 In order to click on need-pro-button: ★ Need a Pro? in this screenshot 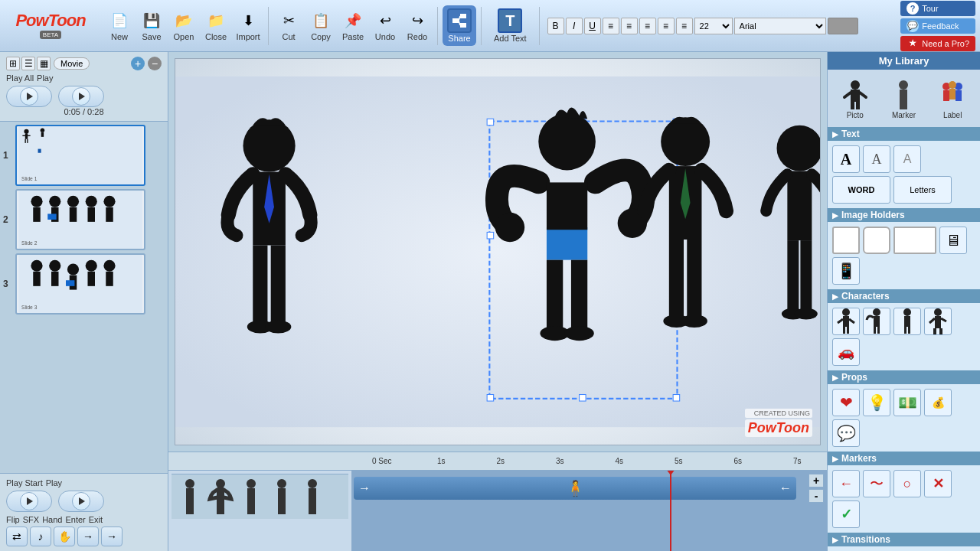, I will do `click(938, 44)`.